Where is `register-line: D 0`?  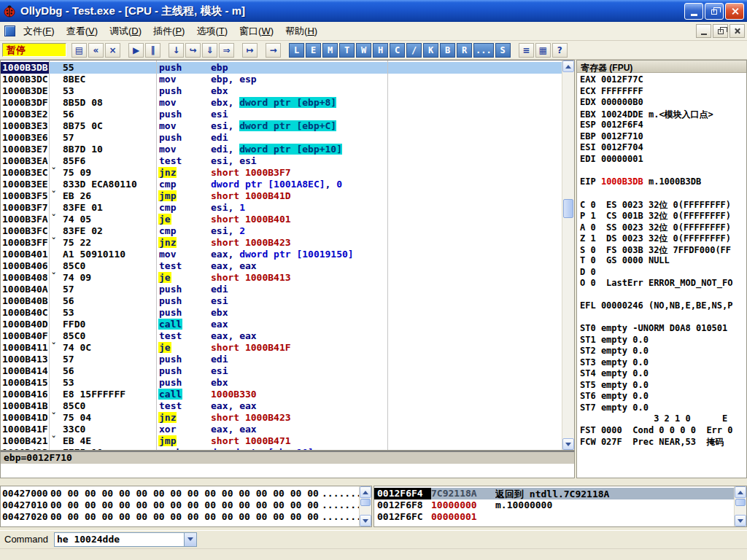 register-line: D 0 is located at coordinates (662, 273).